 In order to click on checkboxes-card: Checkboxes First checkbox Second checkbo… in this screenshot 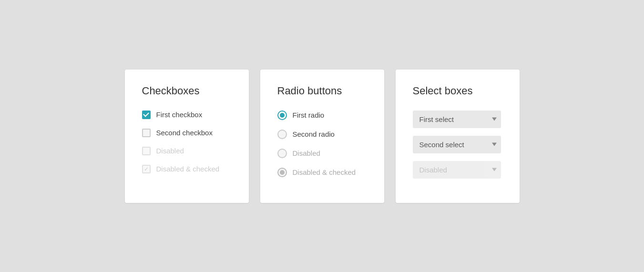, I will do `click(187, 136)`.